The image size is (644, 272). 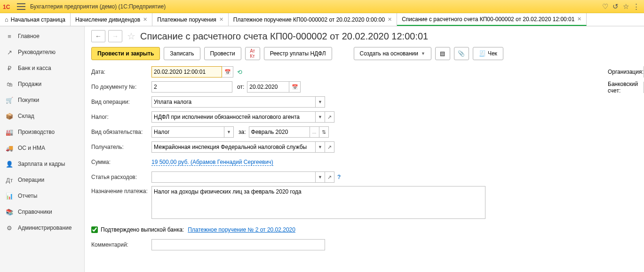 What do you see at coordinates (188, 132) in the screenshot?
I see `obligation-select` at bounding box center [188, 132].